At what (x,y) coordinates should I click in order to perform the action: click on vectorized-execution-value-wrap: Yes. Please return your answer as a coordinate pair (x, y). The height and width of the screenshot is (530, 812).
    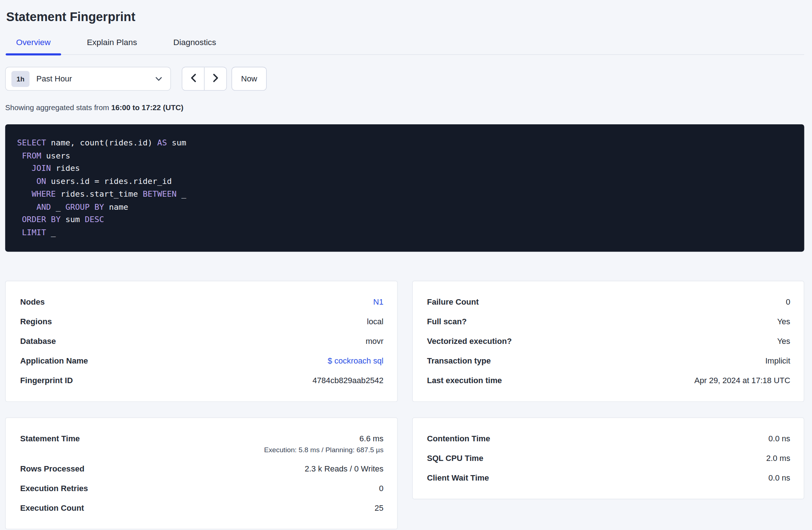
    Looking at the image, I should click on (784, 341).